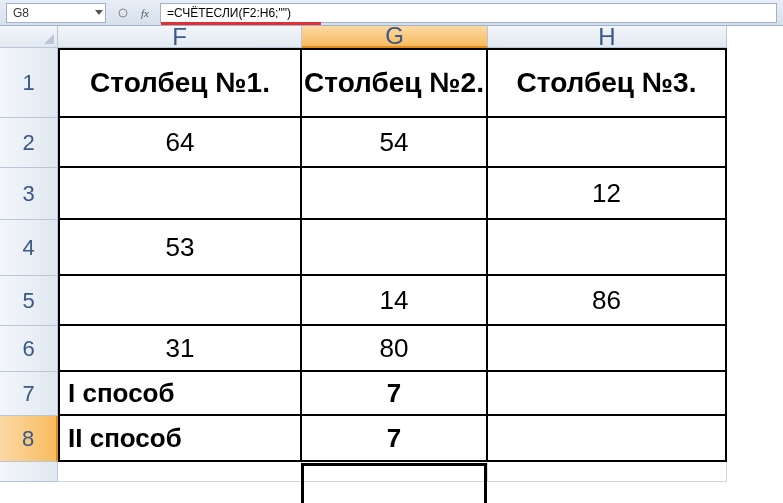  I want to click on cell-H8, so click(608, 439).